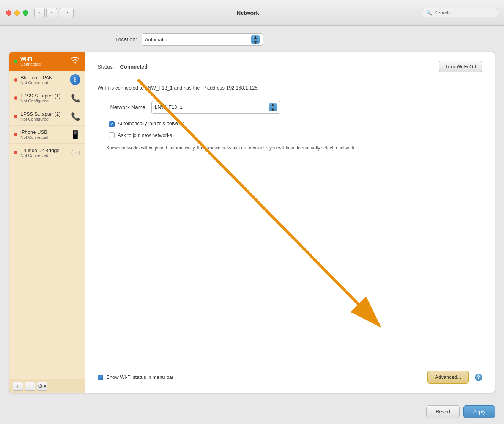 This screenshot has width=504, height=424. What do you see at coordinates (112, 124) in the screenshot?
I see `auto-join-checkbox: ✓` at bounding box center [112, 124].